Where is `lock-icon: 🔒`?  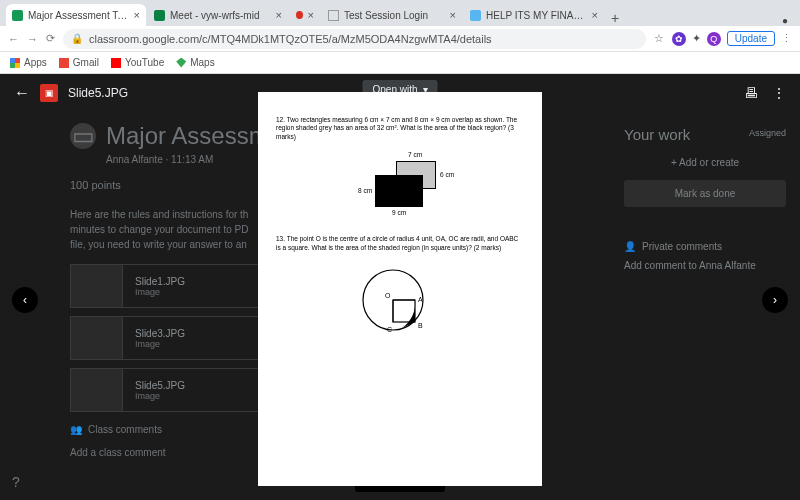 lock-icon: 🔒 is located at coordinates (77, 38).